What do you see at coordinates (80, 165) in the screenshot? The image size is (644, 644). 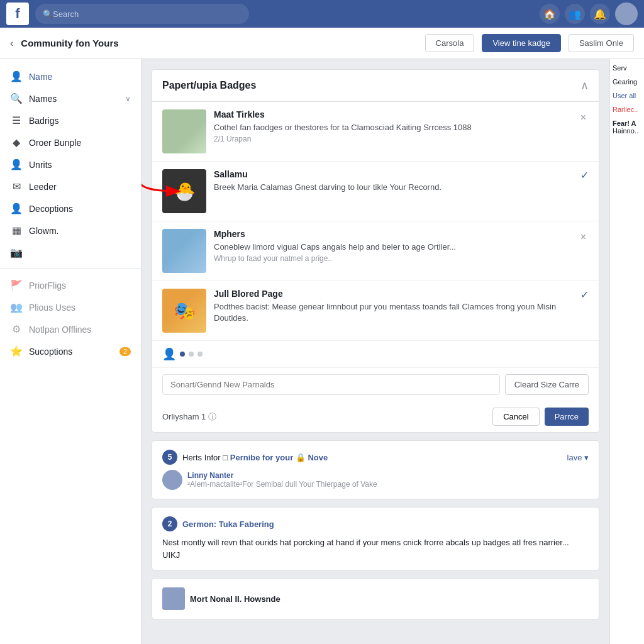 I see `sidebar-label-unrits: Unrits` at bounding box center [80, 165].